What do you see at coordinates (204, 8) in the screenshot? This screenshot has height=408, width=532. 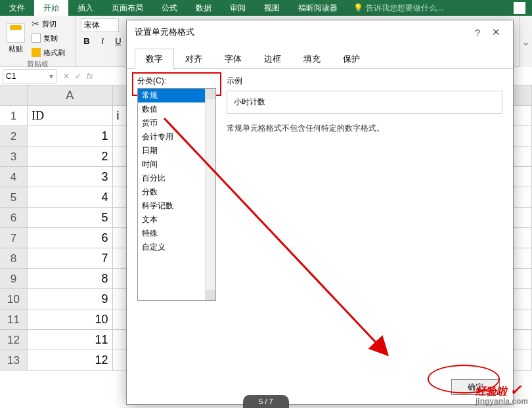 I see `tab-data: 数据` at bounding box center [204, 8].